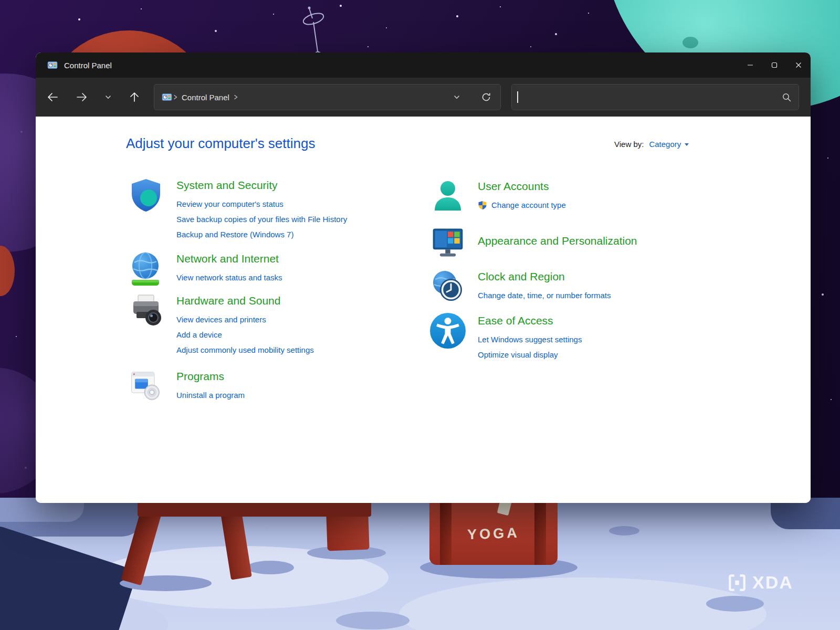 Image resolution: width=840 pixels, height=630 pixels. I want to click on refresh-button, so click(486, 97).